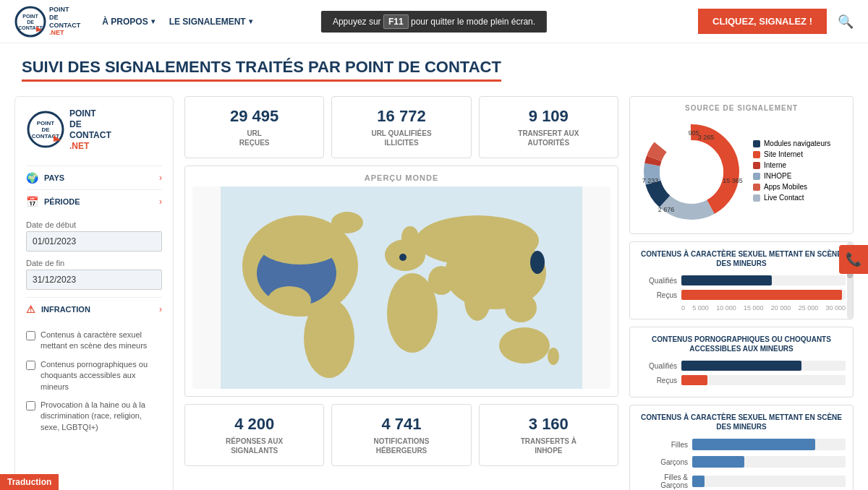 The image size is (868, 490). Describe the element at coordinates (548, 116) in the screenshot. I see `stat-number-2: 9 109` at that location.